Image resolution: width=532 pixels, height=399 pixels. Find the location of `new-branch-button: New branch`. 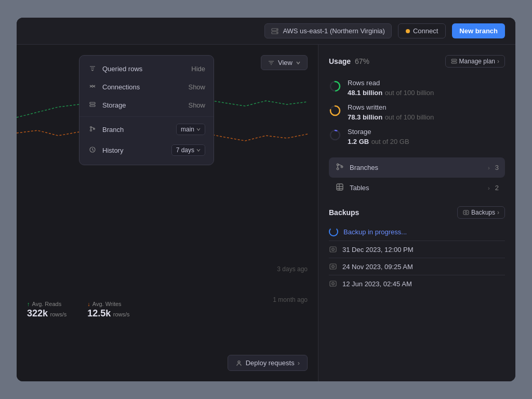

new-branch-button: New branch is located at coordinates (478, 31).